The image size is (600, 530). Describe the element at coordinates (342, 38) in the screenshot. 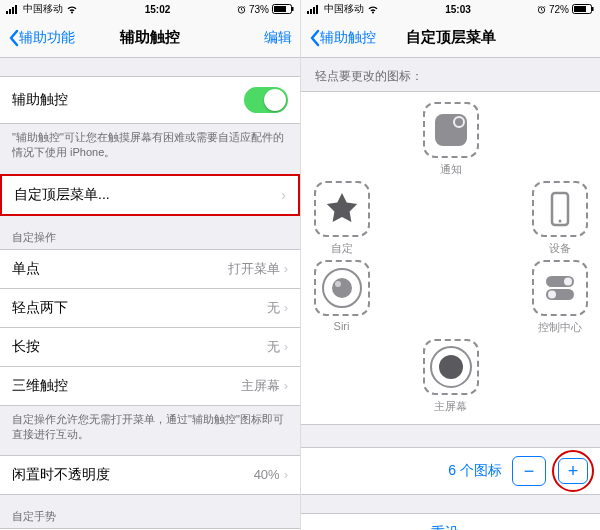

I see `back-button: 辅助触控` at that location.